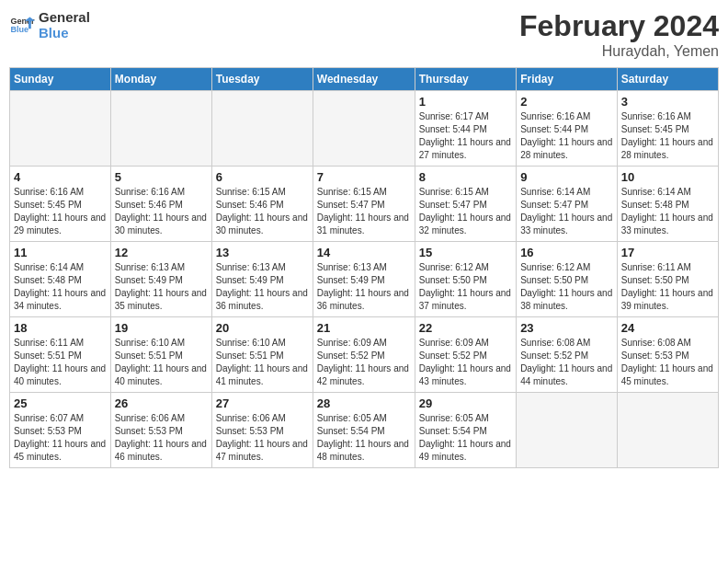 The height and width of the screenshot is (563, 728). I want to click on calendar-cell: 28Sunrise: 6:05 AM Sunset: 5:54 PM Dayli…, so click(364, 431).